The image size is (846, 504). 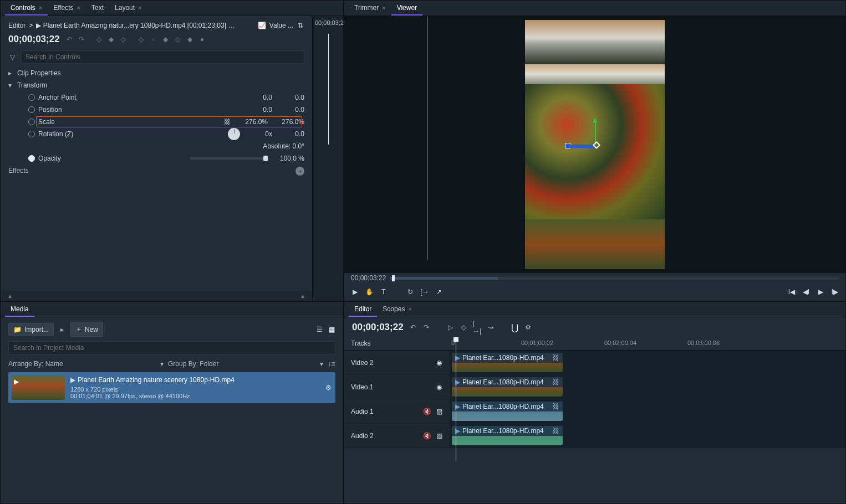 What do you see at coordinates (425, 292) in the screenshot?
I see `in-out-icon: [→` at bounding box center [425, 292].